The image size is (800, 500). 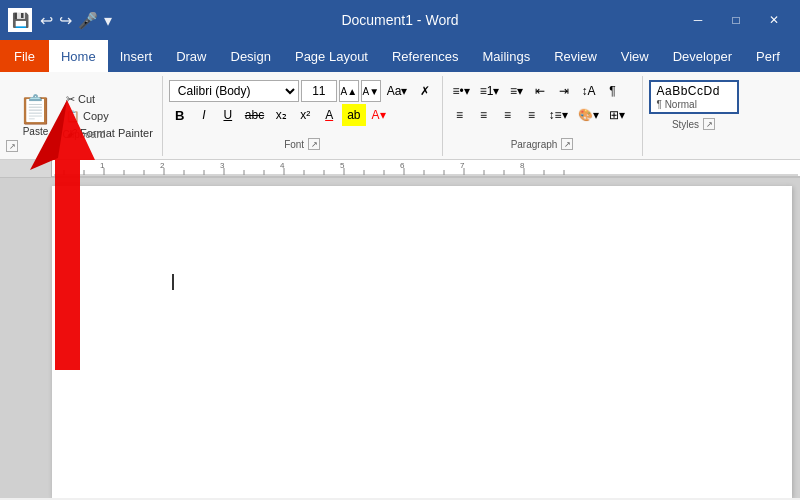 I want to click on para-row-2: ≡ ≡ ≡ ≡ ↕≡▾ 🎨▾ ⊞▾, so click(x=542, y=115).